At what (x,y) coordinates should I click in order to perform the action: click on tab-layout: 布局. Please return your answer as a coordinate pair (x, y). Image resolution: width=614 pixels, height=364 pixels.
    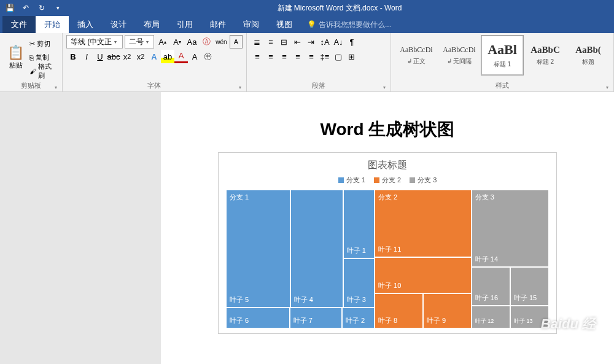
    Looking at the image, I should click on (152, 25).